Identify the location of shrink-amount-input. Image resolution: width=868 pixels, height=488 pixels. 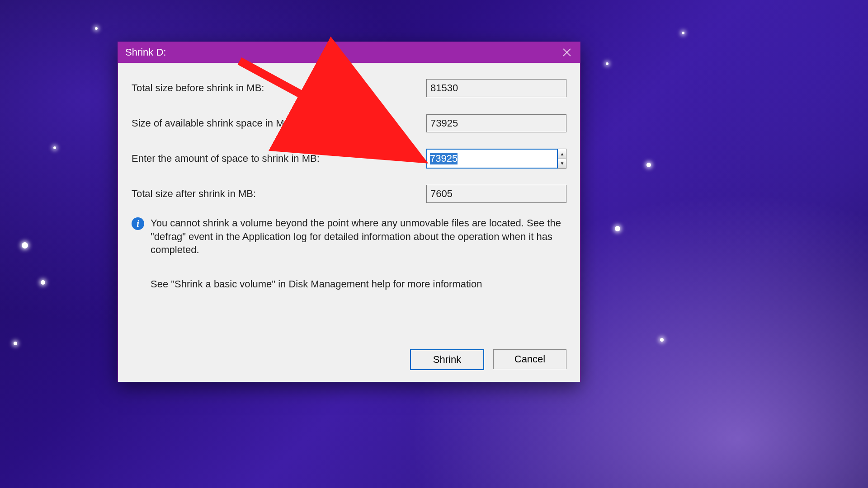
(492, 159).